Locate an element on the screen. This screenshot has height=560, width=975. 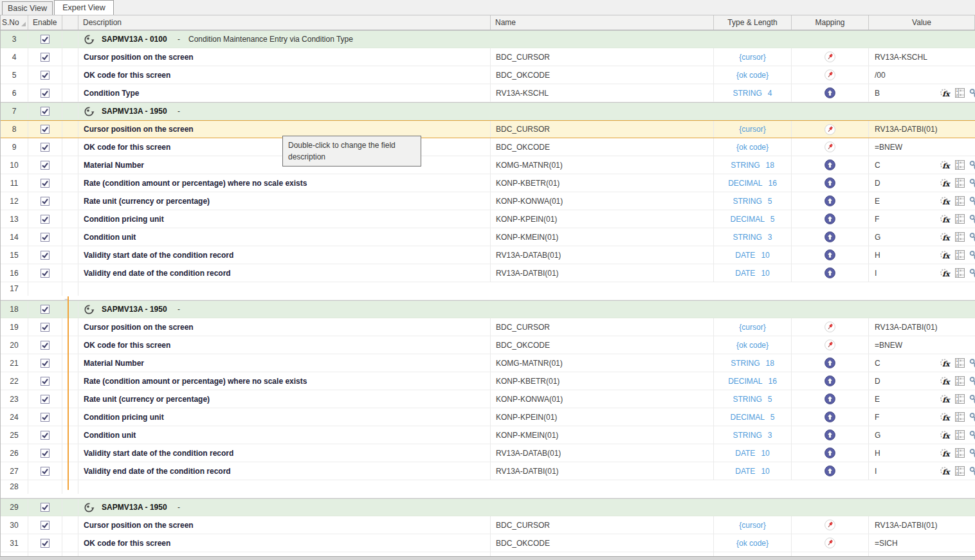
name-cell: BDC_CURSOR is located at coordinates (602, 57).